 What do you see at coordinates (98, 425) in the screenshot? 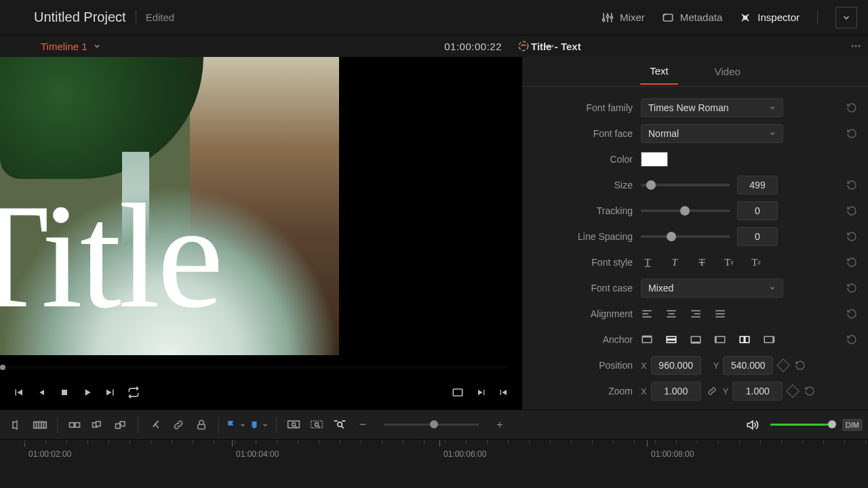
I see `overwrite-tool` at bounding box center [98, 425].